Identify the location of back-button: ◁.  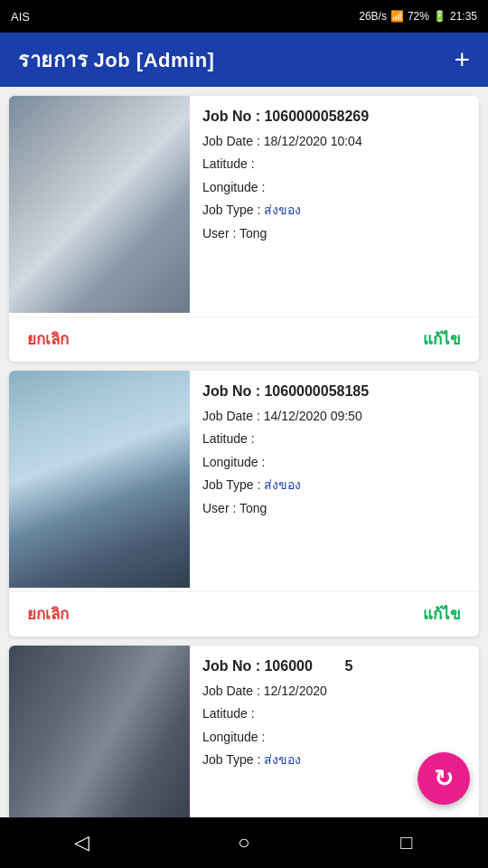
(81, 843).